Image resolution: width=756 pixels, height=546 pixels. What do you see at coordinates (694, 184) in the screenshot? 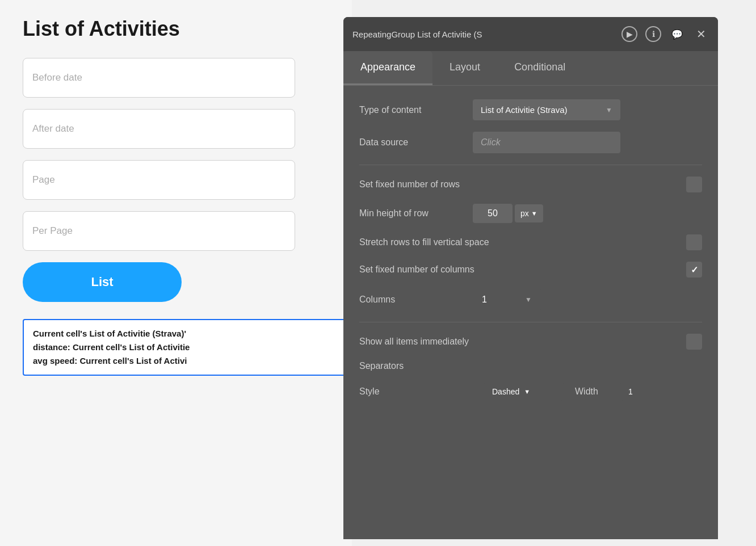
I see `fixed-rows-toggle` at bounding box center [694, 184].